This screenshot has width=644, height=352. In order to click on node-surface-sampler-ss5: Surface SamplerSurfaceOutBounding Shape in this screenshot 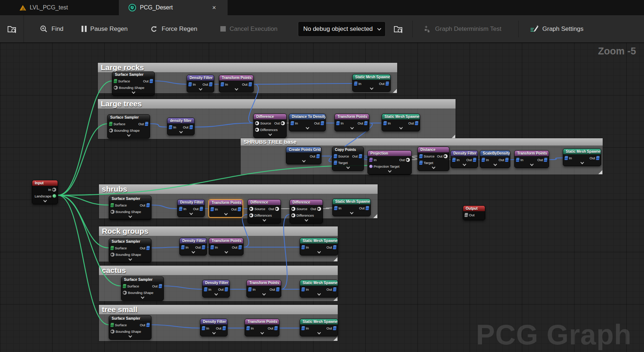, I will do `click(142, 289)`.